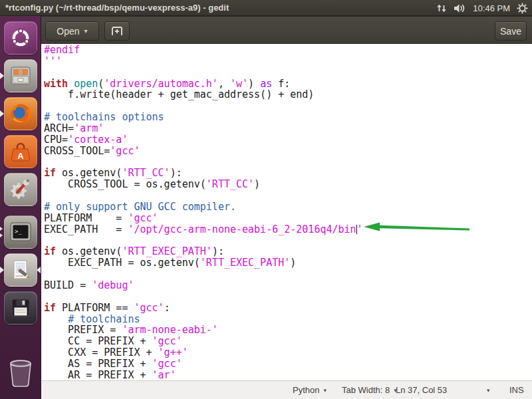 This screenshot has width=532, height=399. Describe the element at coordinates (203, 263) in the screenshot. I see `code-line: EXEC_PATH = os.getenv('RTT_EXEC_PATH')` at that location.